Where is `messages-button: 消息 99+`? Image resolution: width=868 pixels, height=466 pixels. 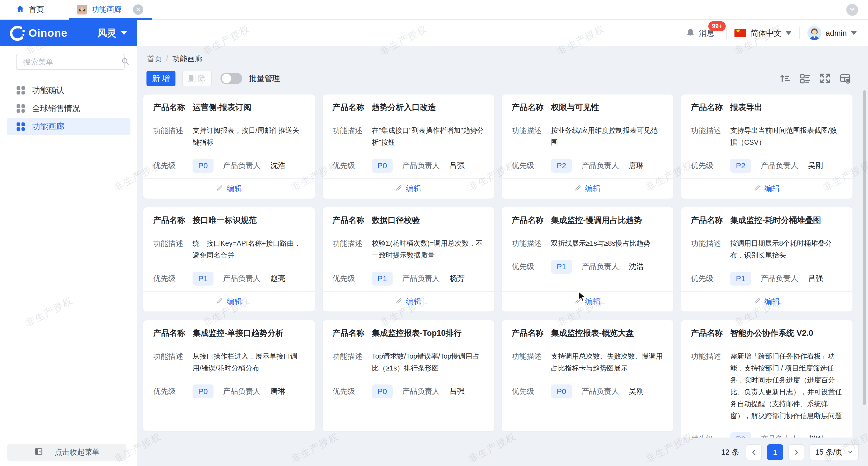
messages-button: 消息 99+ is located at coordinates (702, 33).